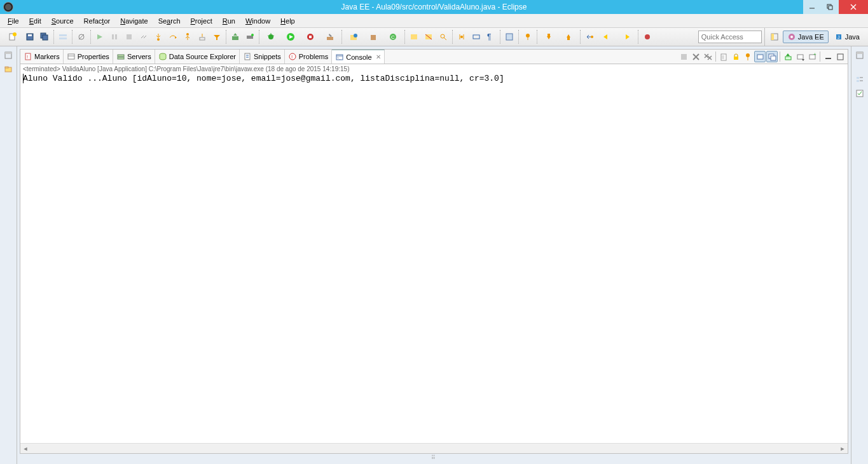 The width and height of the screenshot is (868, 464). Describe the element at coordinates (800, 57) in the screenshot. I see `select-console-button` at that location.